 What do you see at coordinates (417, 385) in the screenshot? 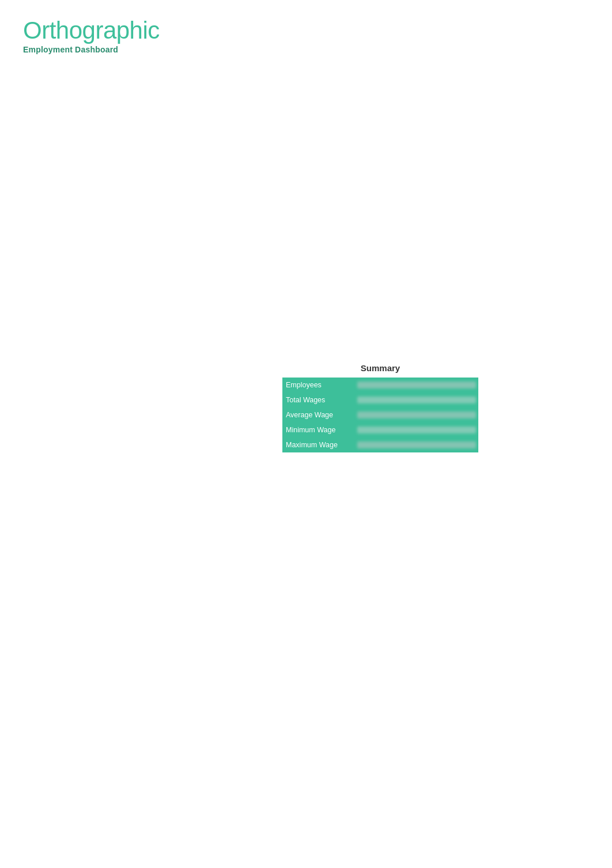
I see `employees-value-blur` at bounding box center [417, 385].